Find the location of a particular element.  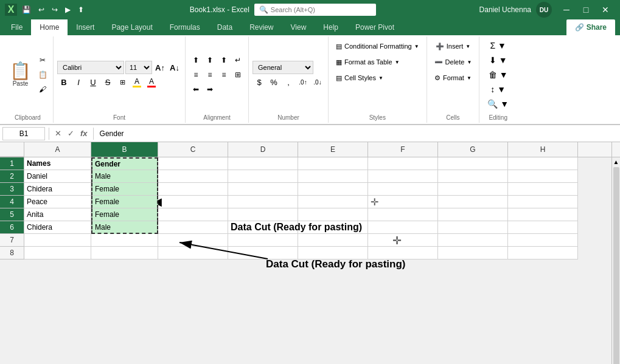

font-size-select: 11 is located at coordinates (139, 67).